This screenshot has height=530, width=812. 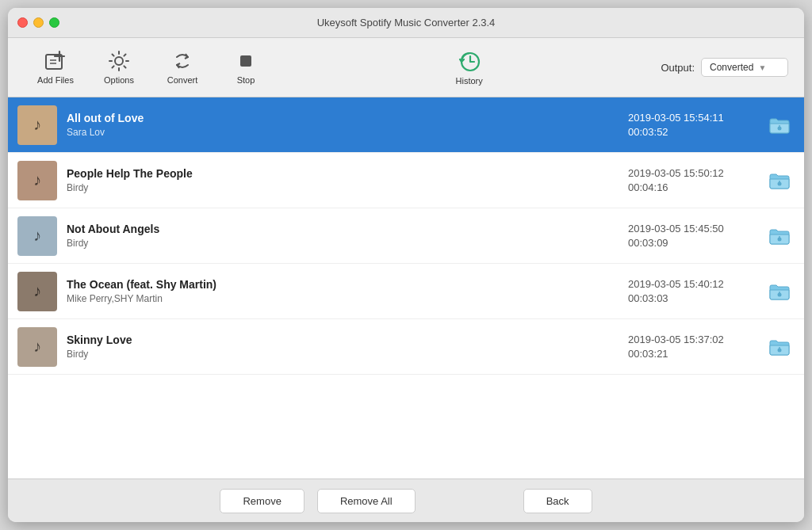 I want to click on output-dropdown: Converted ▼, so click(x=745, y=67).